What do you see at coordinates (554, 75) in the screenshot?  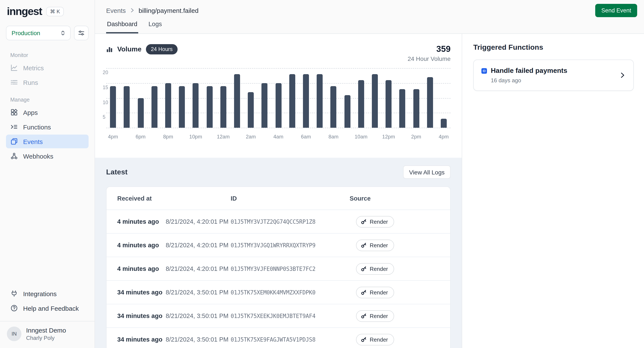 I see `triggered-function-card: Handle failed payments16 days ago` at bounding box center [554, 75].